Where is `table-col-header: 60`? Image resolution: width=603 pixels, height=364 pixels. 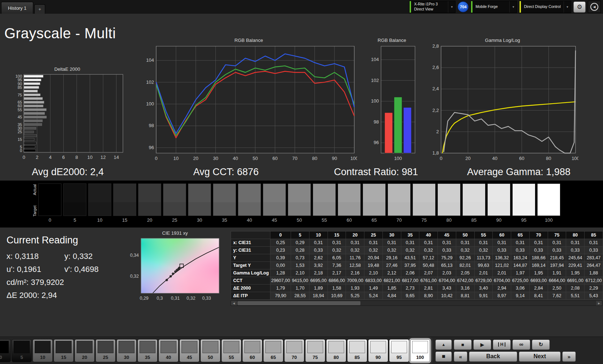
table-col-header: 60 is located at coordinates (502, 235).